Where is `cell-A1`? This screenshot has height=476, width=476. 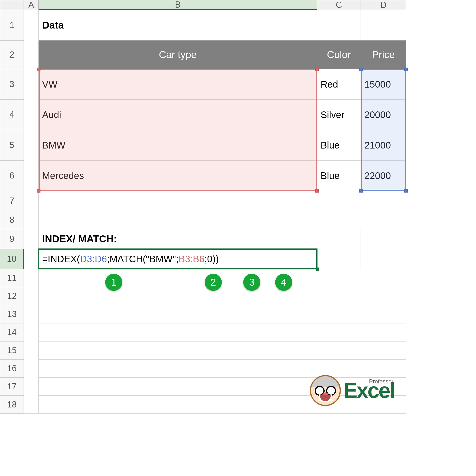 cell-A1 is located at coordinates (31, 101).